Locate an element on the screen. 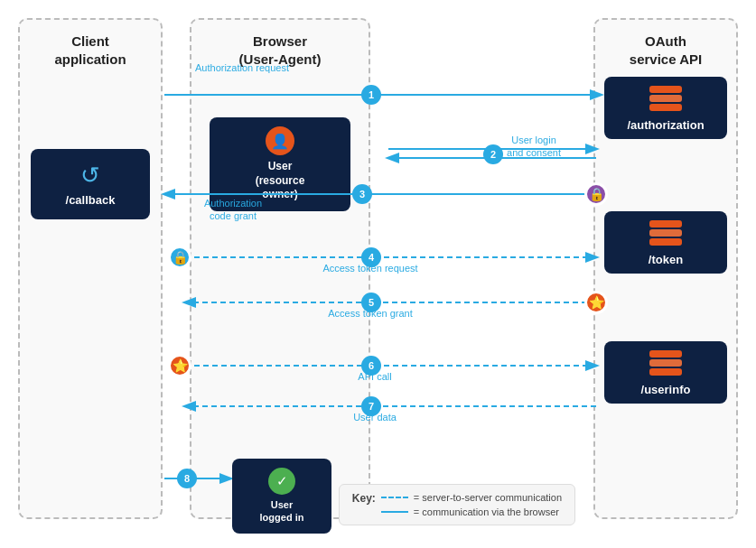  user-logged-in-container: ✓ Userlogged in is located at coordinates (282, 497).